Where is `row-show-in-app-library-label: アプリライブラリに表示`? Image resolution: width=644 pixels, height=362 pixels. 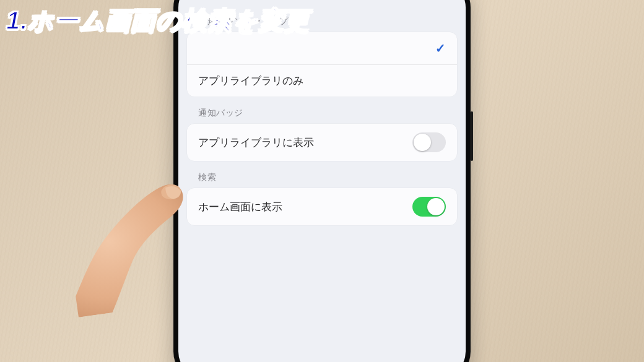 row-show-in-app-library-label: アプリライブラリに表示 is located at coordinates (256, 142).